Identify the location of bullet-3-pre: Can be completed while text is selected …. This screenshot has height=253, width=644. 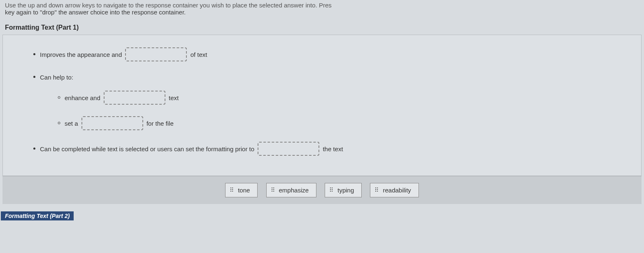
(147, 148).